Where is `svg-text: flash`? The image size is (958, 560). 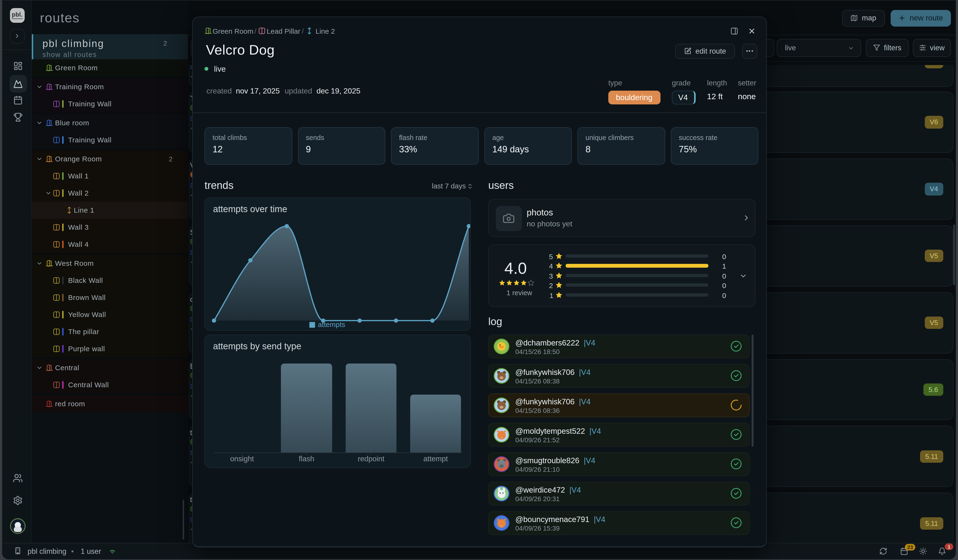
svg-text: flash is located at coordinates (306, 459).